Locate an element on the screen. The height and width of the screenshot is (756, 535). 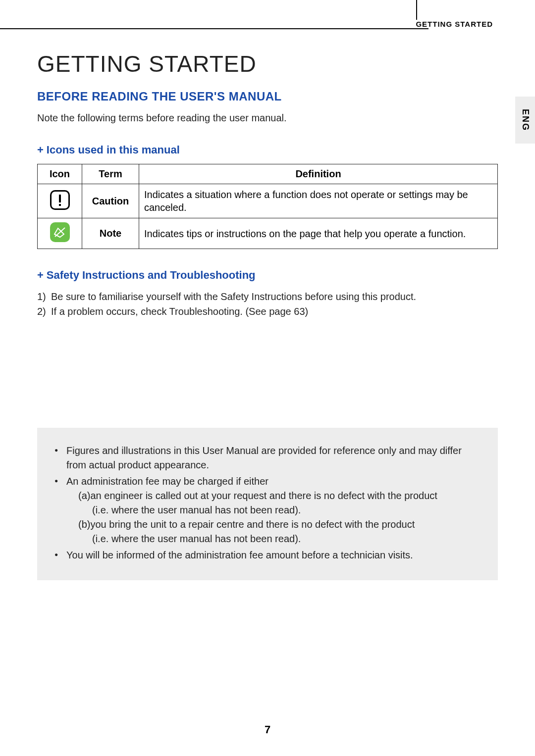
sub-a-text: an engineer is called out at your reques… is located at coordinates (264, 496).